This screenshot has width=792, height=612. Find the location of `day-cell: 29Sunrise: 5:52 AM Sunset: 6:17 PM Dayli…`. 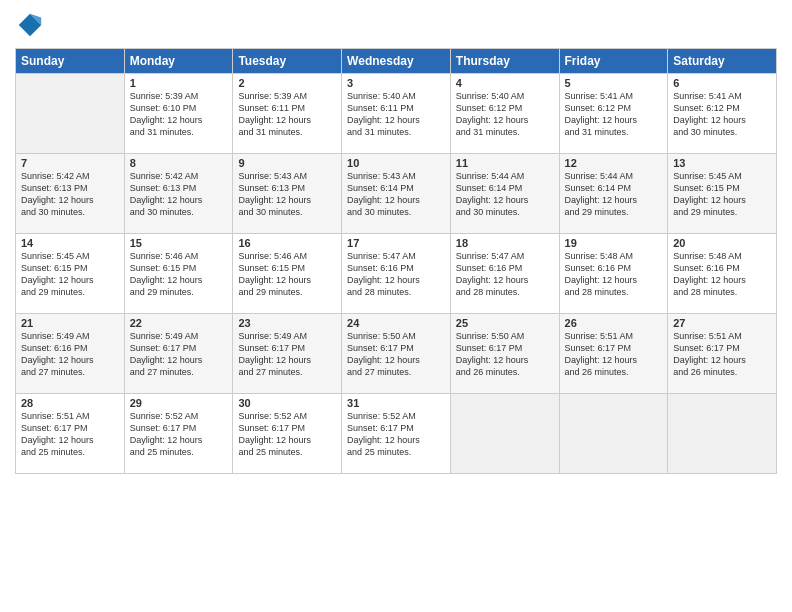

day-cell: 29Sunrise: 5:52 AM Sunset: 6:17 PM Dayli… is located at coordinates (178, 434).